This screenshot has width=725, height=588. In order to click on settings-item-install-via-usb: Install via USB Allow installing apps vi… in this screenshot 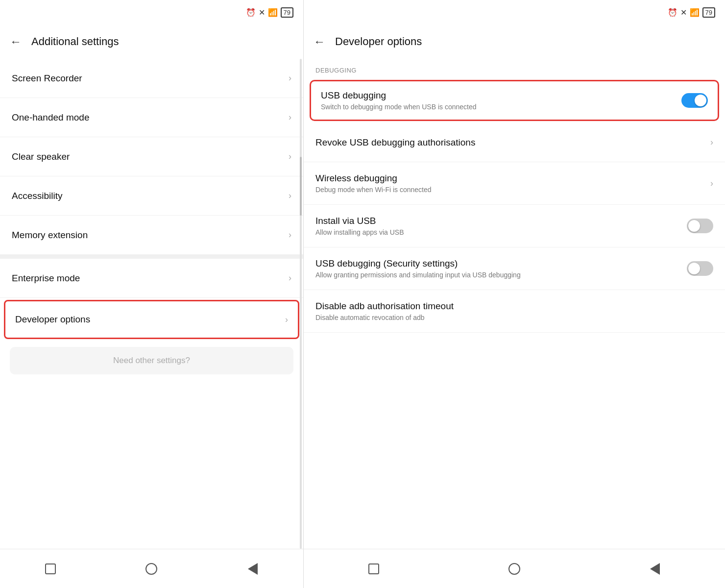, I will do `click(514, 226)`.